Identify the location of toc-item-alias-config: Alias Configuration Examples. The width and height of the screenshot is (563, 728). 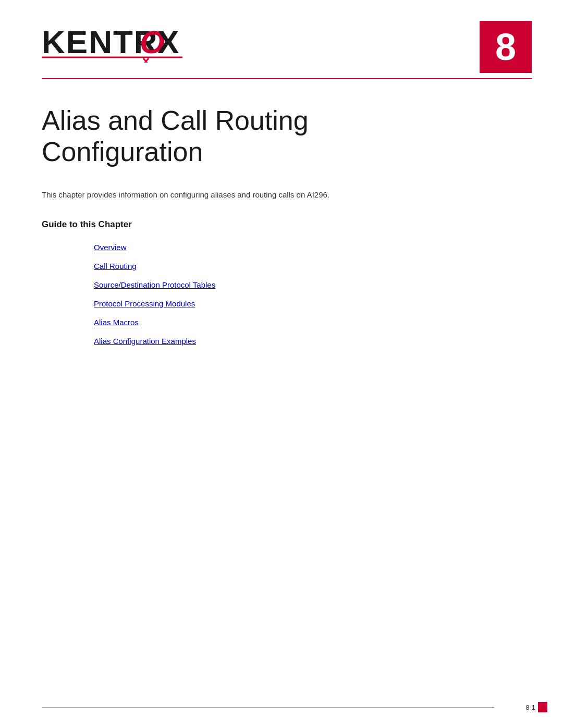
(308, 341).